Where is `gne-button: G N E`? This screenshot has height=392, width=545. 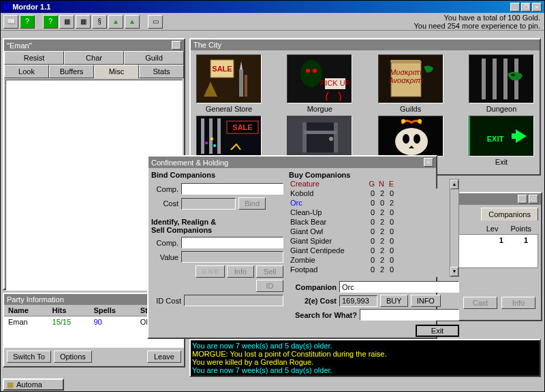
gne-button: G N E is located at coordinates (210, 272).